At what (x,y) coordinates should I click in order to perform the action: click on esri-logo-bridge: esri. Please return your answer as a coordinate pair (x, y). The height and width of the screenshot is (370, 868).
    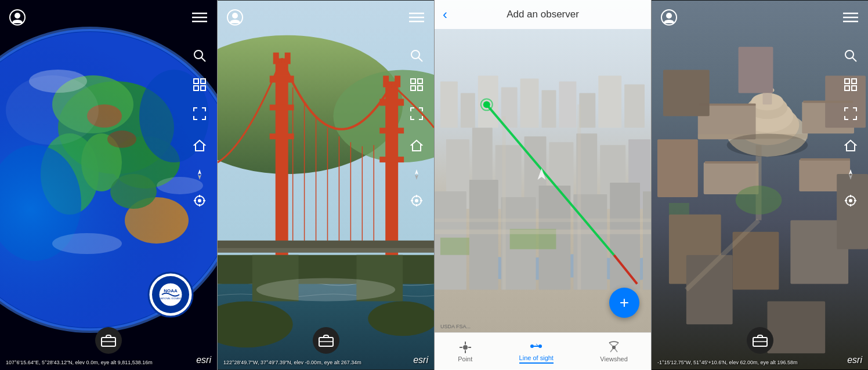
    Looking at the image, I should click on (421, 360).